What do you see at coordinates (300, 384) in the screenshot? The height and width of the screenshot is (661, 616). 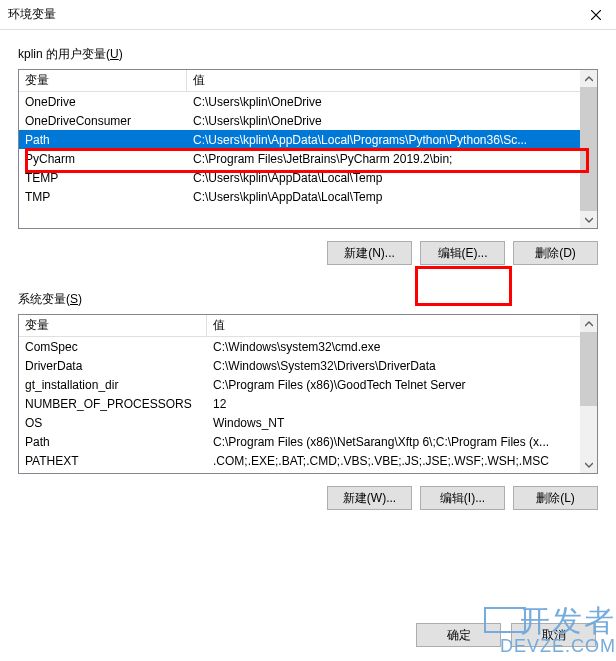 I see `table-row: gt_installation_dirC:\Program Files (x86…` at bounding box center [300, 384].